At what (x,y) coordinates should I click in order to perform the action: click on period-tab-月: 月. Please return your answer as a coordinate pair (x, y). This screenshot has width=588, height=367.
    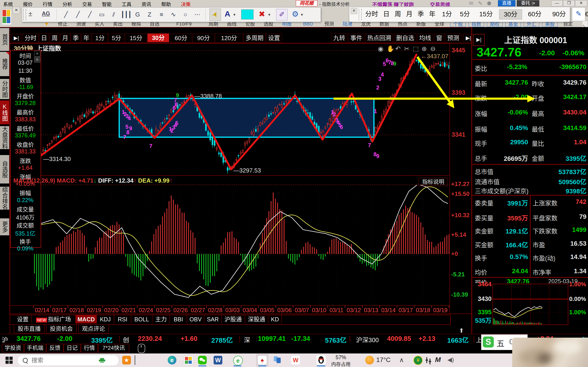
    Looking at the image, I should click on (65, 38).